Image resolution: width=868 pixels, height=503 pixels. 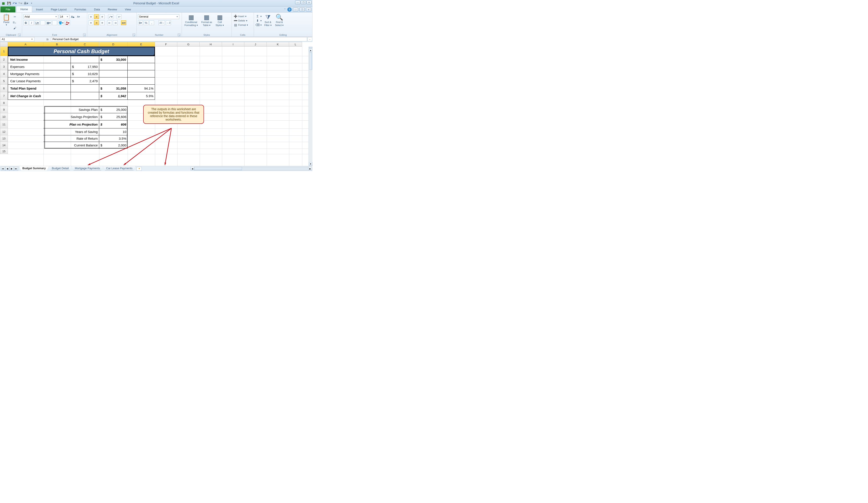 What do you see at coordinates (81, 51) in the screenshot?
I see `cell-a1-title: Personal Cash Budget` at bounding box center [81, 51].